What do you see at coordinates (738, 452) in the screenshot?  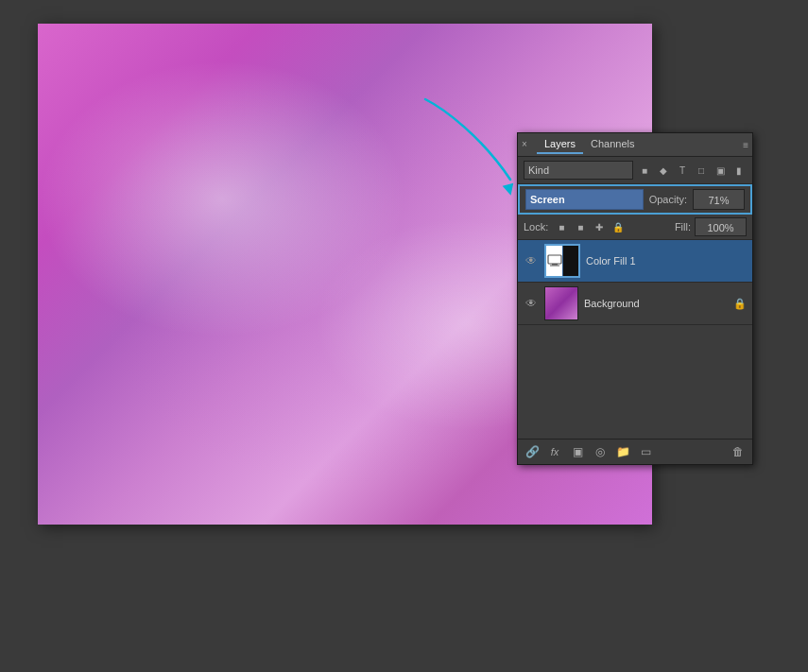 I see `delete-layer-icon: 🗑` at bounding box center [738, 452].